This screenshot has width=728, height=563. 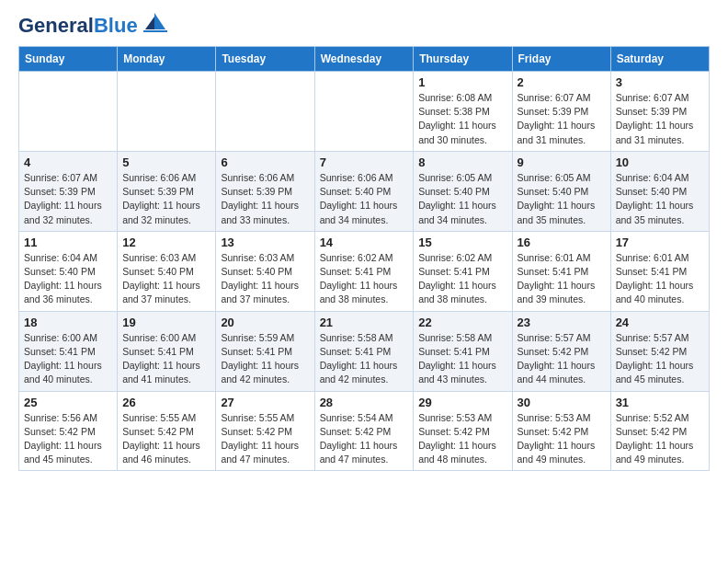 What do you see at coordinates (660, 431) in the screenshot?
I see `calendar-cell: 31Sunrise: 5:52 AMSunset: 5:42 PMDayligh…` at bounding box center [660, 431].